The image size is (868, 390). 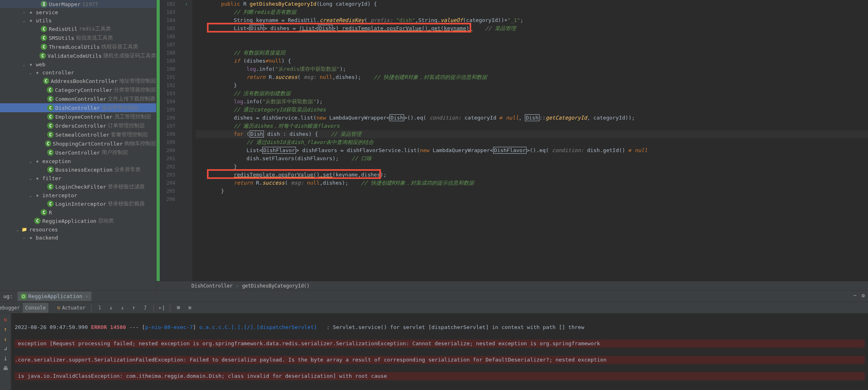 What do you see at coordinates (87, 296) in the screenshot?
I see `close-icon: ✕` at bounding box center [87, 296].